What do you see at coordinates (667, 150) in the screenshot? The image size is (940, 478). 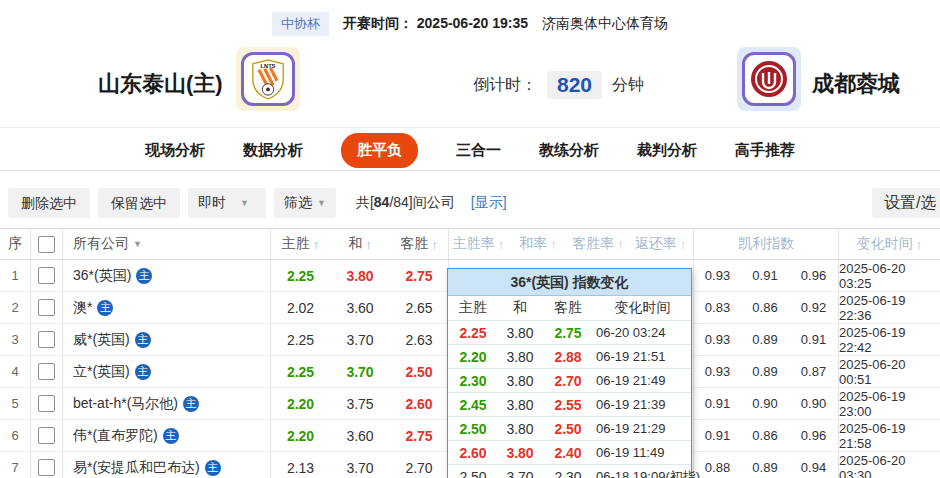 I see `tab-6: 裁判分析` at bounding box center [667, 150].